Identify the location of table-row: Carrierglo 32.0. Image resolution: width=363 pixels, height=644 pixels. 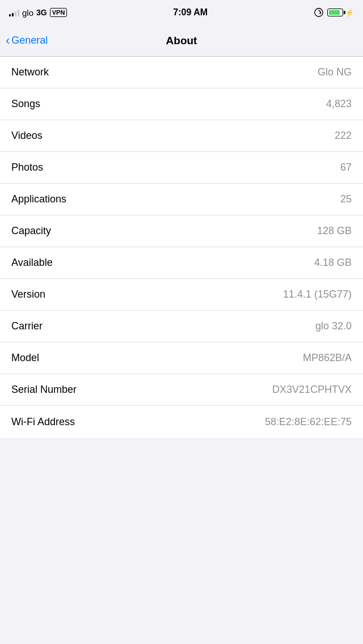
(182, 327).